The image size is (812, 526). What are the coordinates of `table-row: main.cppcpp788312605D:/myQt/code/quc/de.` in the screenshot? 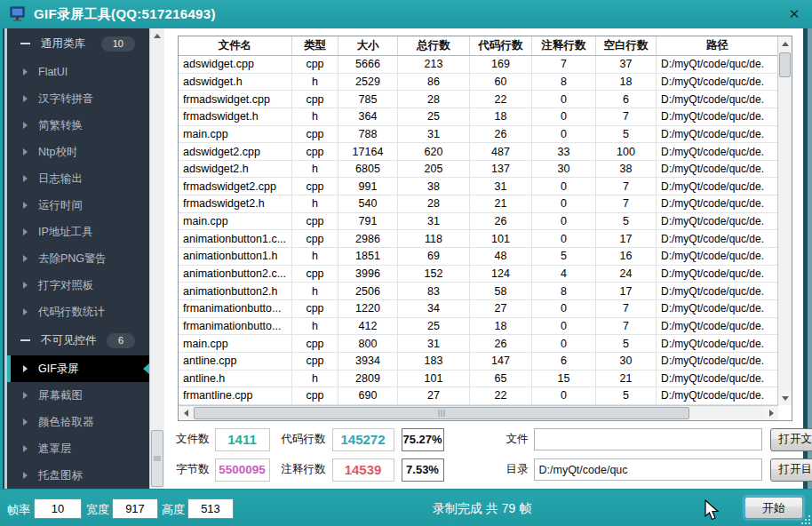 It's located at (478, 135).